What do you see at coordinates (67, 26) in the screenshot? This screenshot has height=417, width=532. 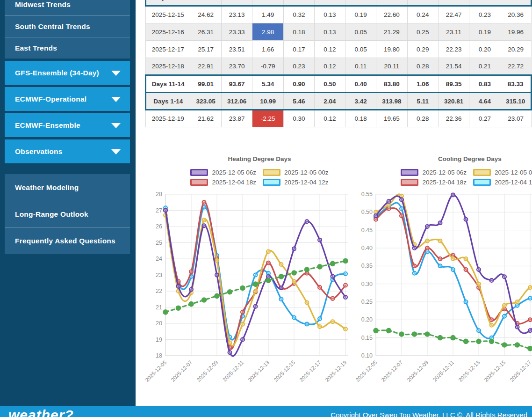 I see `sidebar-item-south-central-trends: South Central Trends` at bounding box center [67, 26].